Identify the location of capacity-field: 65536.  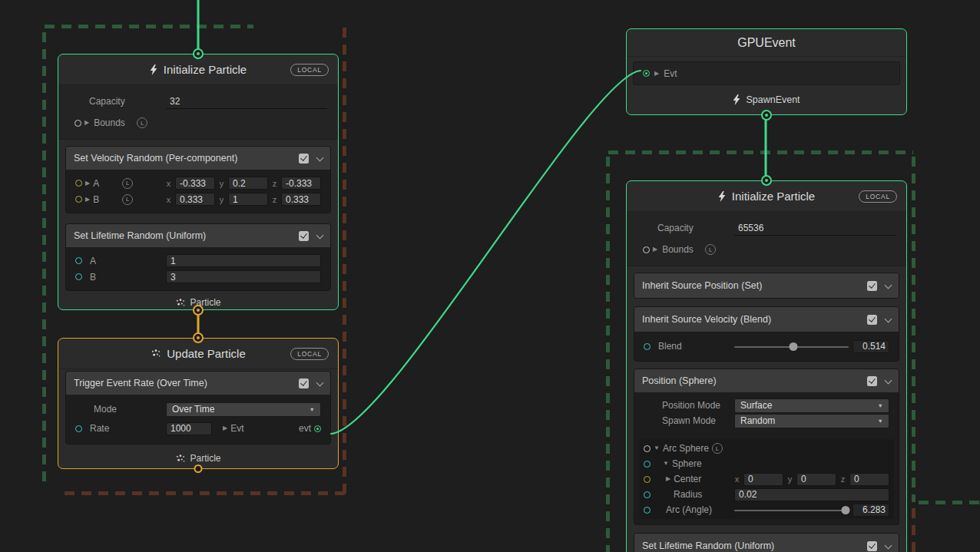
(815, 228).